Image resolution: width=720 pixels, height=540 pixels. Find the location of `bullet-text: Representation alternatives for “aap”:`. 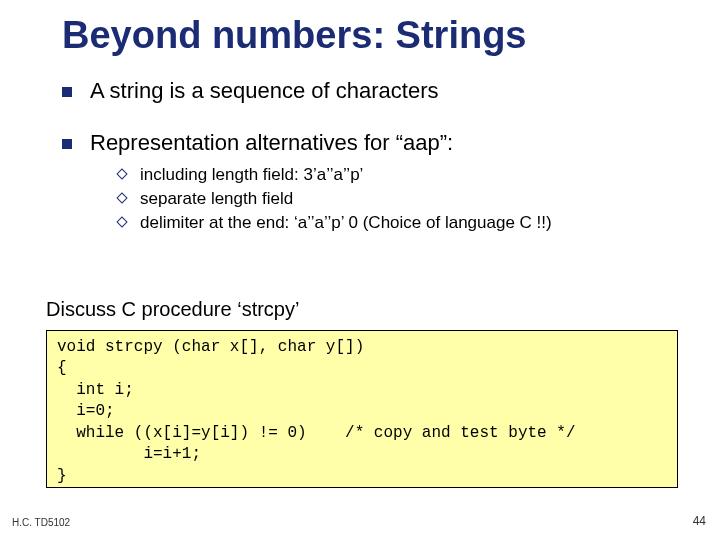

bullet-text: Representation alternatives for “aap”: is located at coordinates (272, 143).